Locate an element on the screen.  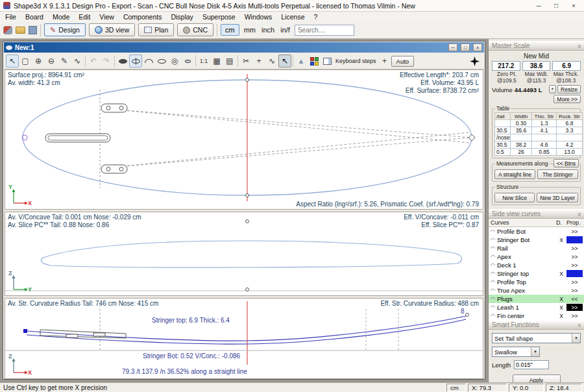
tail-control-point is located at coordinates (25, 331).